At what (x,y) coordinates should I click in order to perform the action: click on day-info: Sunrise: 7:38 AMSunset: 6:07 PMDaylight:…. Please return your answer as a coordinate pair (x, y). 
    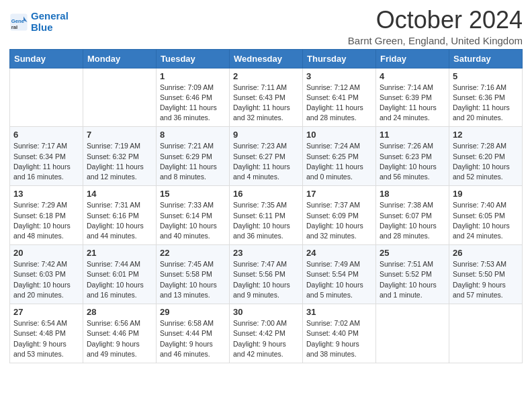
    Looking at the image, I should click on (412, 220).